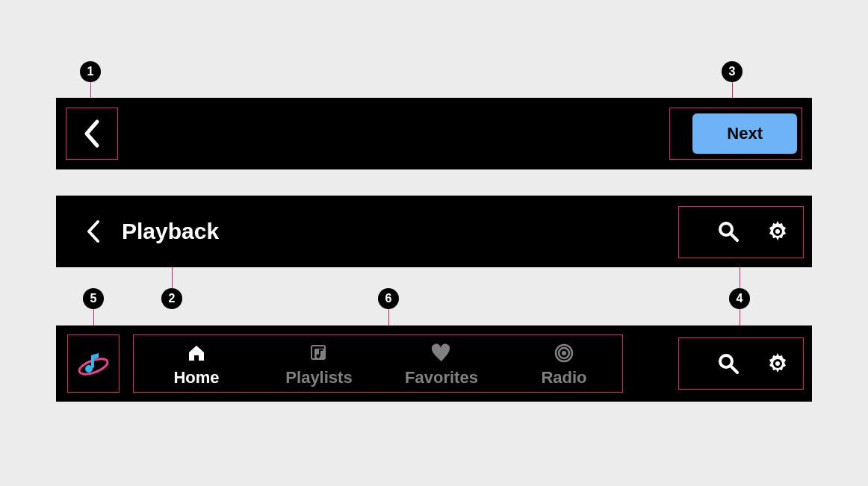 Image resolution: width=868 pixels, height=486 pixels. What do you see at coordinates (93, 299) in the screenshot?
I see `annotation-marker-5: 5` at bounding box center [93, 299].